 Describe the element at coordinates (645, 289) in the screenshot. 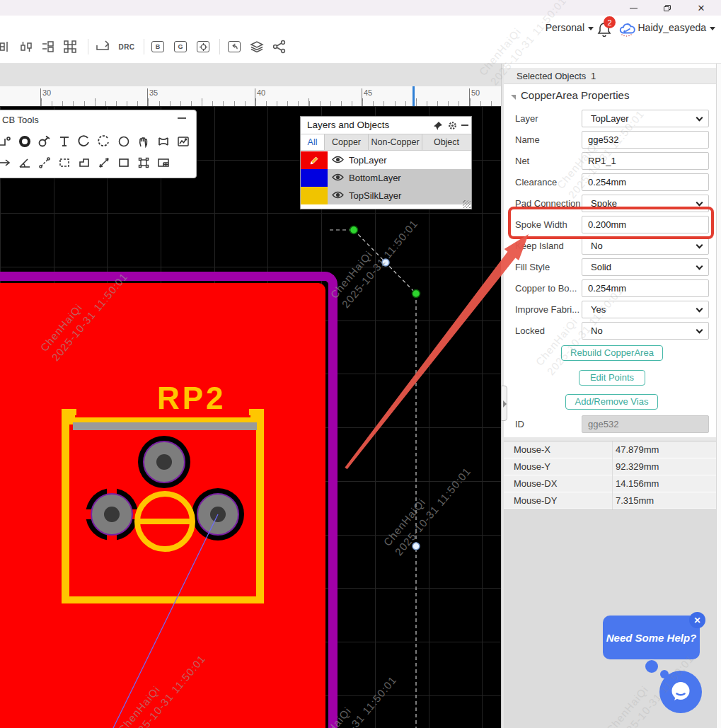

I see `copper-to-board-input: 0.254mm` at that location.